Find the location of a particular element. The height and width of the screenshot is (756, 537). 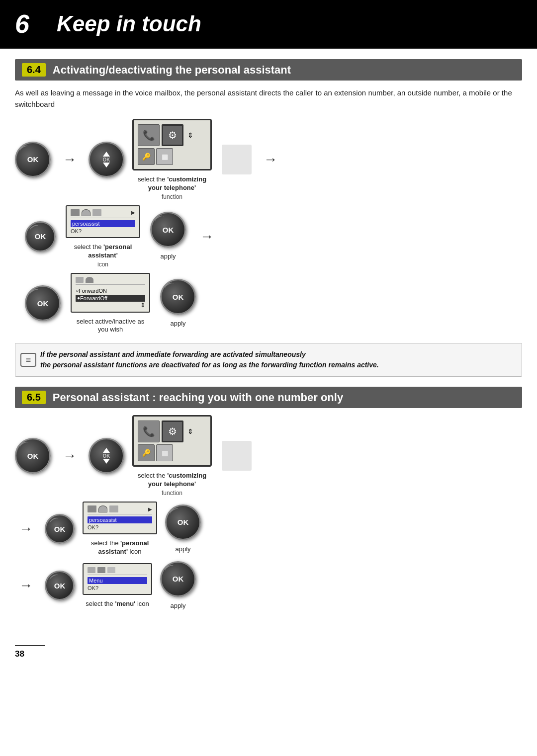

persoassist-screen: ▶ persoassist OK? is located at coordinates (103, 222).